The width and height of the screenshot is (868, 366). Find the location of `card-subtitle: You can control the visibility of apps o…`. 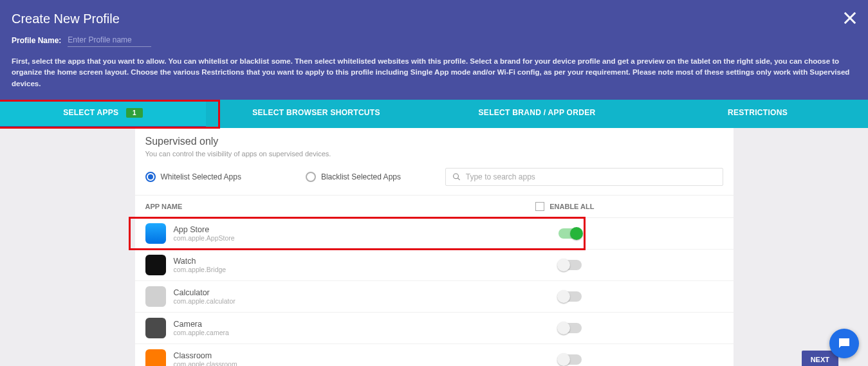

card-subtitle: You can control the visibility of apps o… is located at coordinates (434, 154).